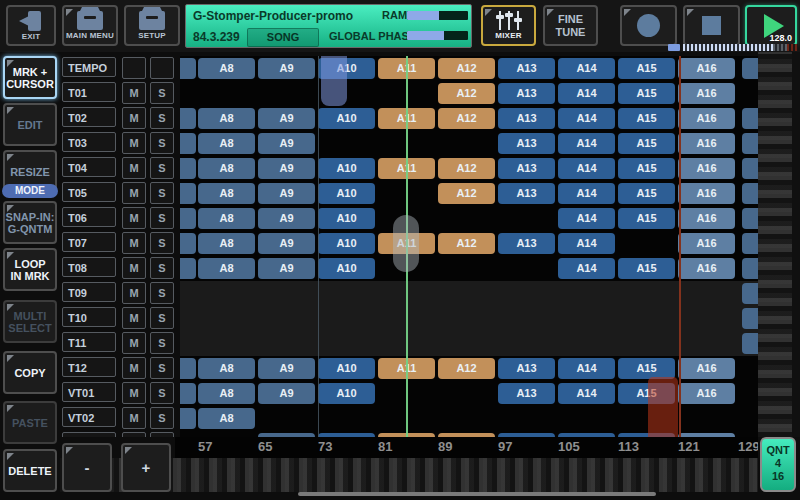 The image size is (800, 500). Describe the element at coordinates (89, 117) in the screenshot. I see `track-label-t02: T02` at that location.